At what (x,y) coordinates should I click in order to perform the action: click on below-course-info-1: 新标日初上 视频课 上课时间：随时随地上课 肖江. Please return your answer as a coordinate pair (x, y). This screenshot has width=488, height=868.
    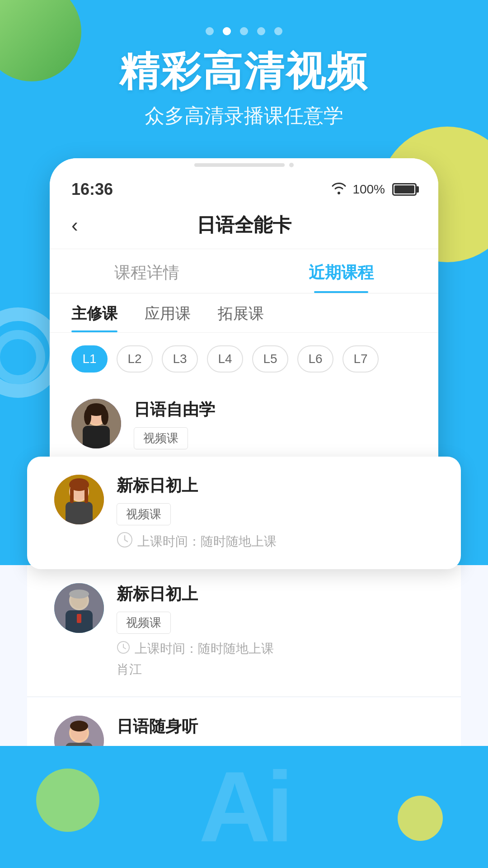
    Looking at the image, I should click on (275, 631).